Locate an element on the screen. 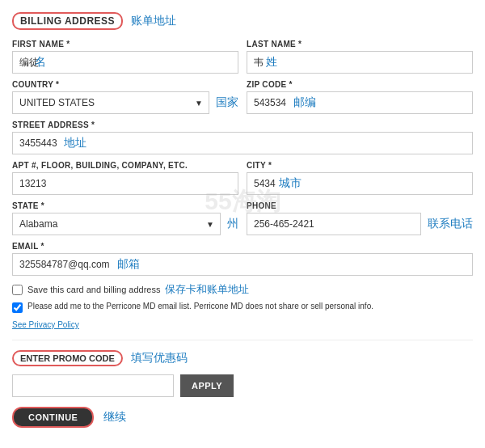 The image size is (485, 448). section-divider is located at coordinates (242, 340).